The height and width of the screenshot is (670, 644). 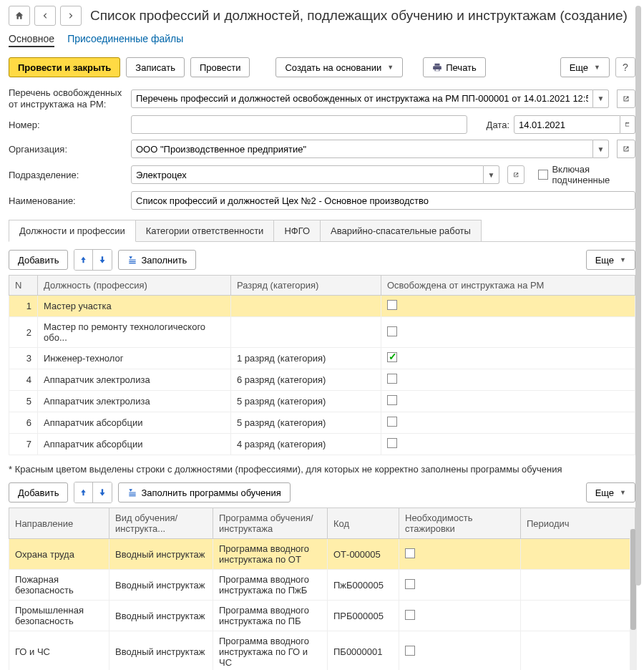 I want to click on create-on-basis-label: Создать на основании, so click(x=333, y=67).